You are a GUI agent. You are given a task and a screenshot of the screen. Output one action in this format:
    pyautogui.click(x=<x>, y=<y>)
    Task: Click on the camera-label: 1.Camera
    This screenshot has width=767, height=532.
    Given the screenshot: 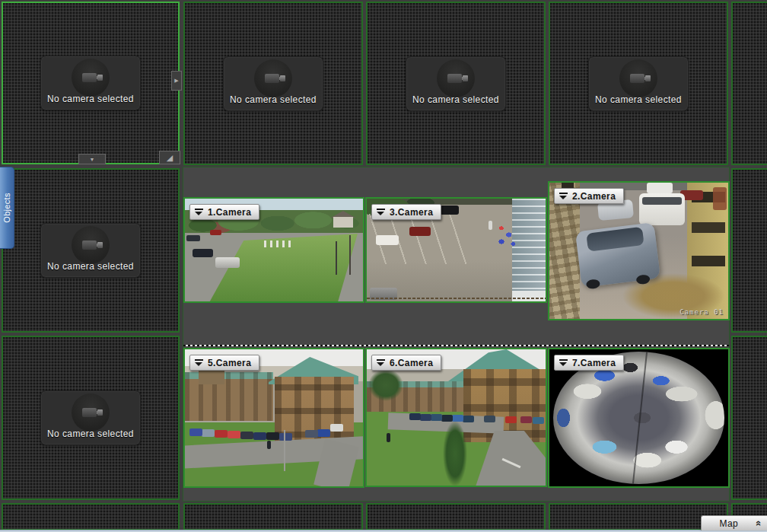 What is the action you would take?
    pyautogui.click(x=230, y=212)
    